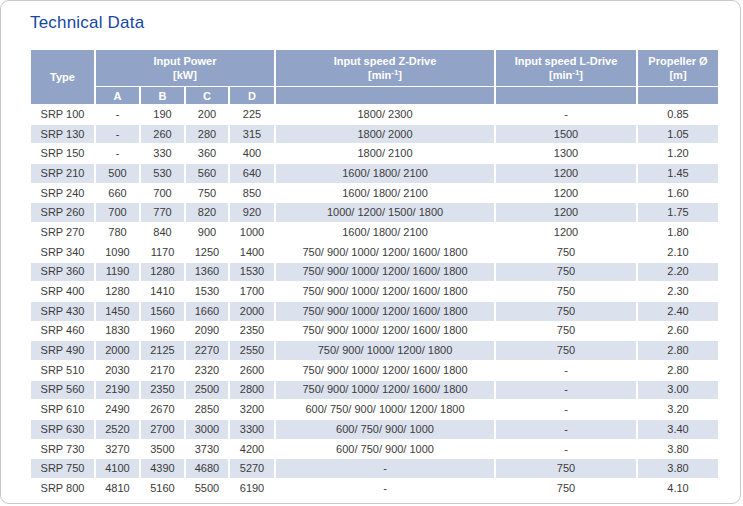 The width and height of the screenshot is (743, 506). Describe the element at coordinates (678, 154) in the screenshot. I see `cell-prop: 1.20` at that location.